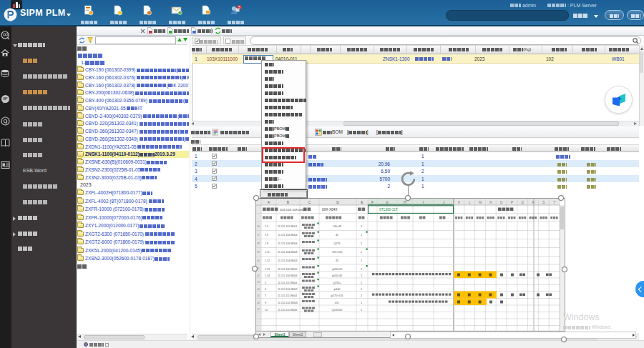 The height and width of the screenshot is (348, 644). I want to click on svg-text: Q235+, so click(337, 283).